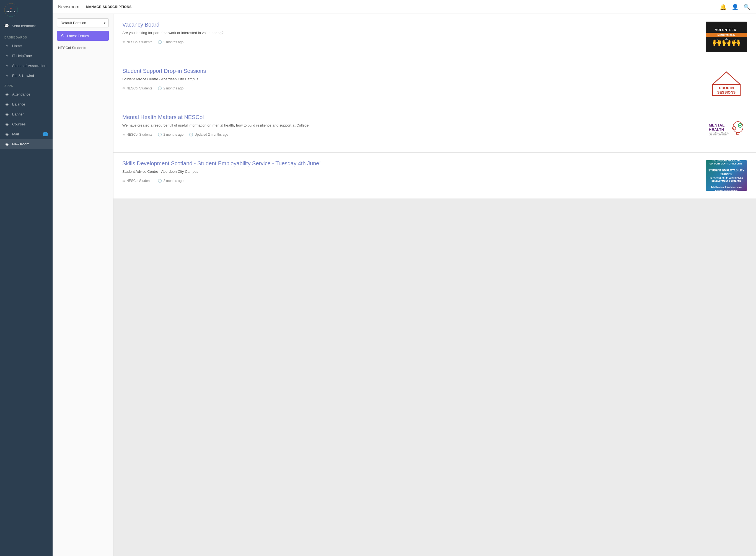 The image size is (756, 556). Describe the element at coordinates (411, 88) in the screenshot. I see `drop-in-meta: ≋ NESCol Students 🕐 2 months ago` at that location.